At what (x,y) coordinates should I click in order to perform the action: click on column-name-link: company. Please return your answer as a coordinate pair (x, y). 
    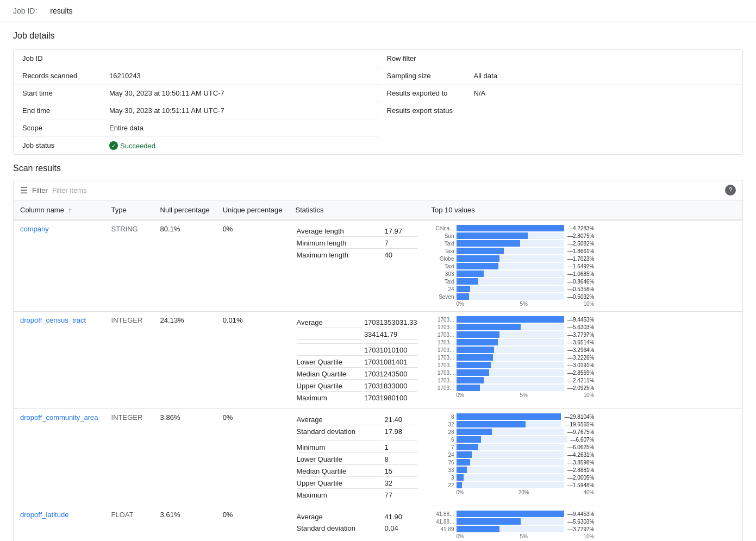
    Looking at the image, I should click on (35, 229).